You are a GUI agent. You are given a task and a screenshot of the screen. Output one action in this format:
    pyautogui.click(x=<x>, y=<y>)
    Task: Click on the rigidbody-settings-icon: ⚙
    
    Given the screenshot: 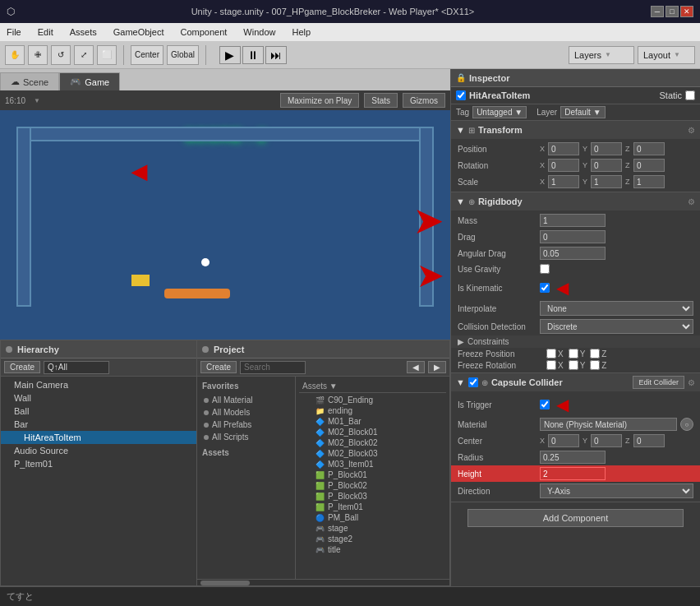 What is the action you would take?
    pyautogui.click(x=692, y=202)
    